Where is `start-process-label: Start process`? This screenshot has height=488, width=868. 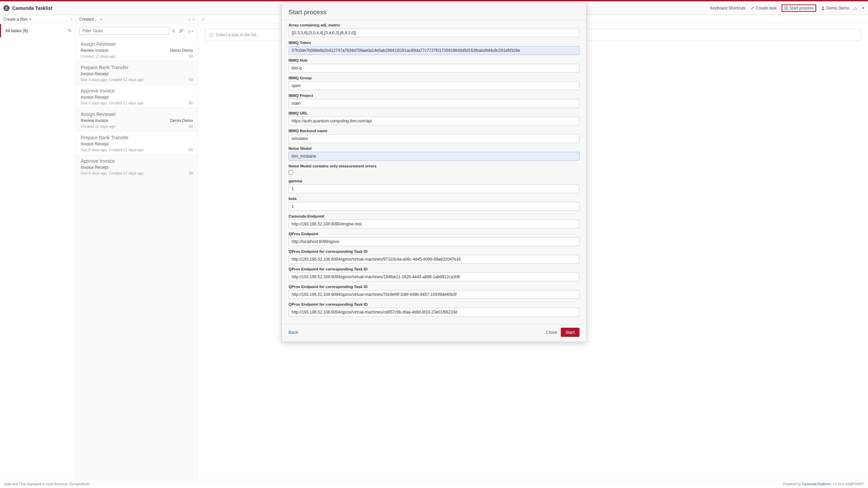
start-process-label: Start process is located at coordinates (802, 8).